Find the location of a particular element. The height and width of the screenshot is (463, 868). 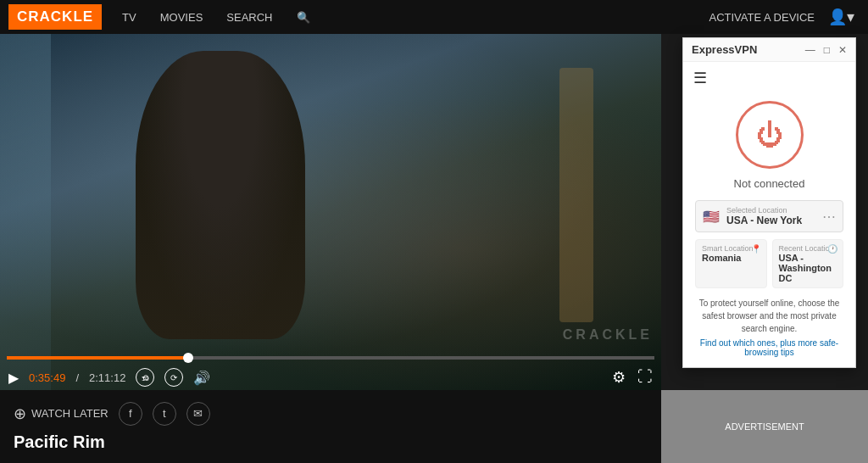

vpn-recent-icon: 🕐 is located at coordinates (832, 249).